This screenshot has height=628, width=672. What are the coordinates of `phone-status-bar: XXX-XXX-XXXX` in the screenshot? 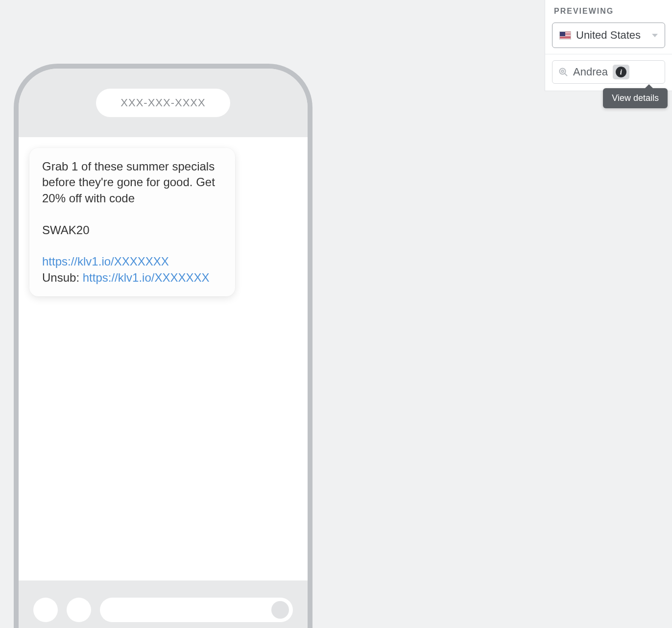 It's located at (163, 103).